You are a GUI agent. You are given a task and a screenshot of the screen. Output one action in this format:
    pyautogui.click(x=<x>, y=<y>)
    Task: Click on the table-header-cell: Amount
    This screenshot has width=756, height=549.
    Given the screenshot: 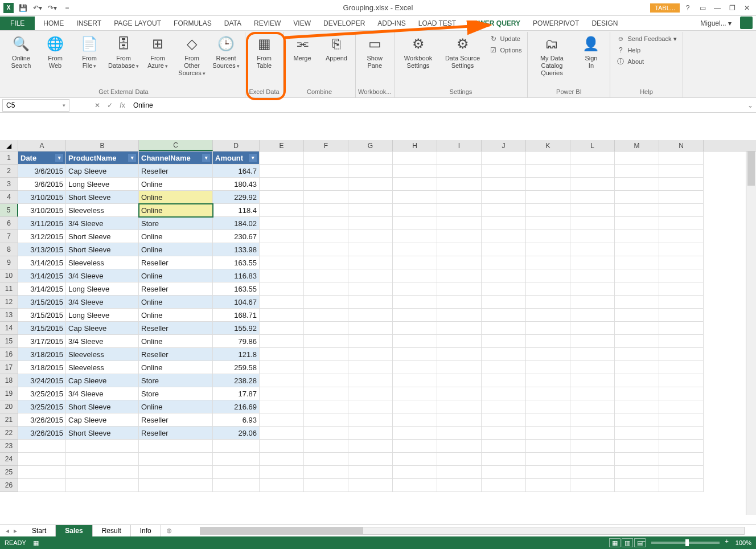 What is the action you would take?
    pyautogui.click(x=236, y=158)
    